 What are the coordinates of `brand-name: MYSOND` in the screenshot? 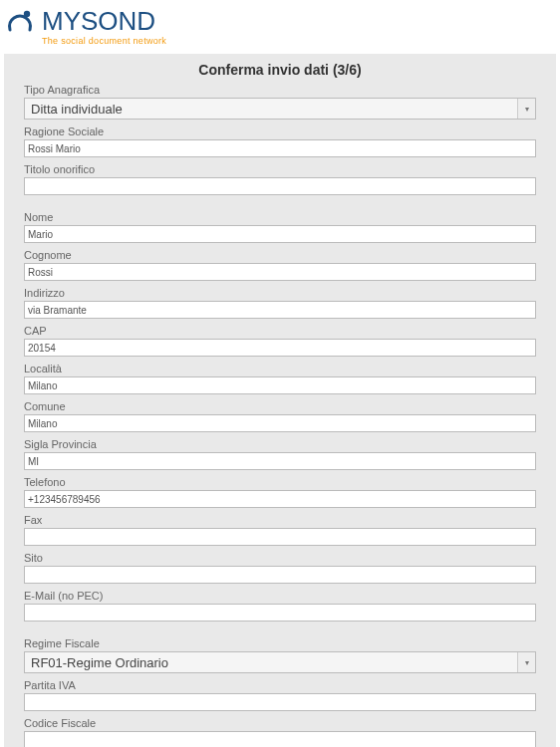 It's located at (104, 21).